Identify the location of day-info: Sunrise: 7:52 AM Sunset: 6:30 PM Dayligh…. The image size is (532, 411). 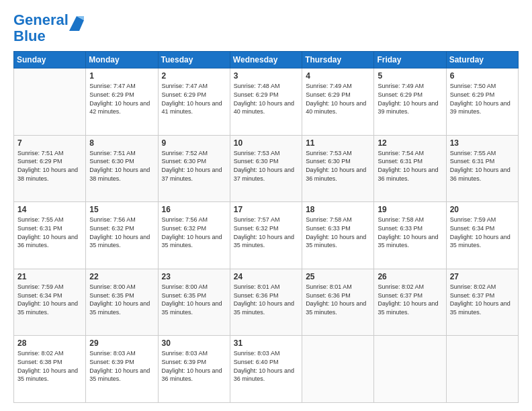
(194, 166).